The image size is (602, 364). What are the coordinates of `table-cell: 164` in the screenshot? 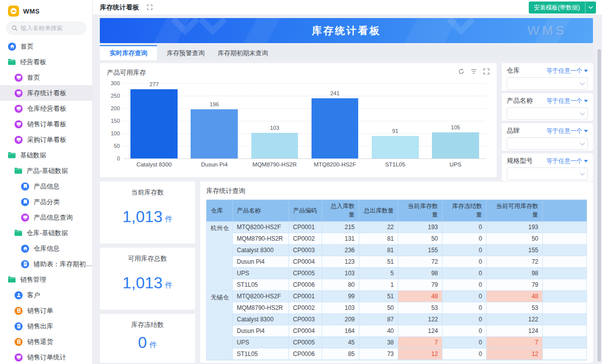 It's located at (341, 331).